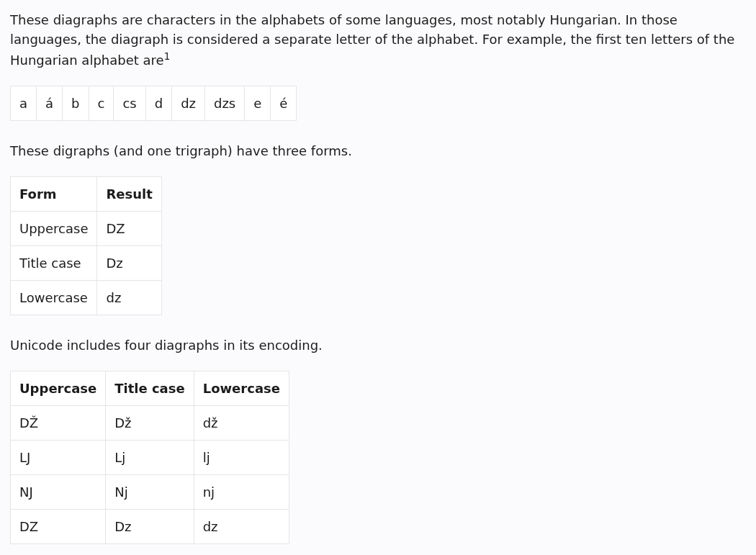 The image size is (756, 555). I want to click on table-row: DŽ Dž dž, so click(150, 423).